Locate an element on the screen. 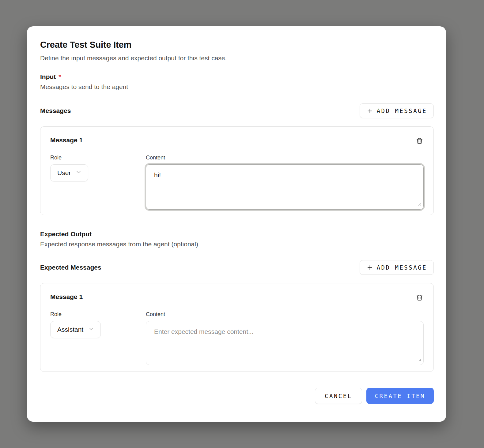 The width and height of the screenshot is (484, 448). cancel-button: CANCEL is located at coordinates (338, 396).